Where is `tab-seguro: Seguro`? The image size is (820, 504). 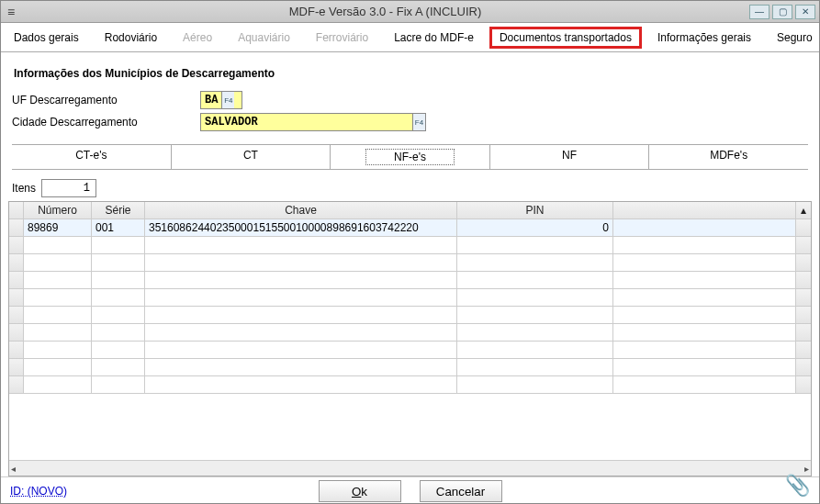
tab-seguro: Seguro is located at coordinates (793, 38).